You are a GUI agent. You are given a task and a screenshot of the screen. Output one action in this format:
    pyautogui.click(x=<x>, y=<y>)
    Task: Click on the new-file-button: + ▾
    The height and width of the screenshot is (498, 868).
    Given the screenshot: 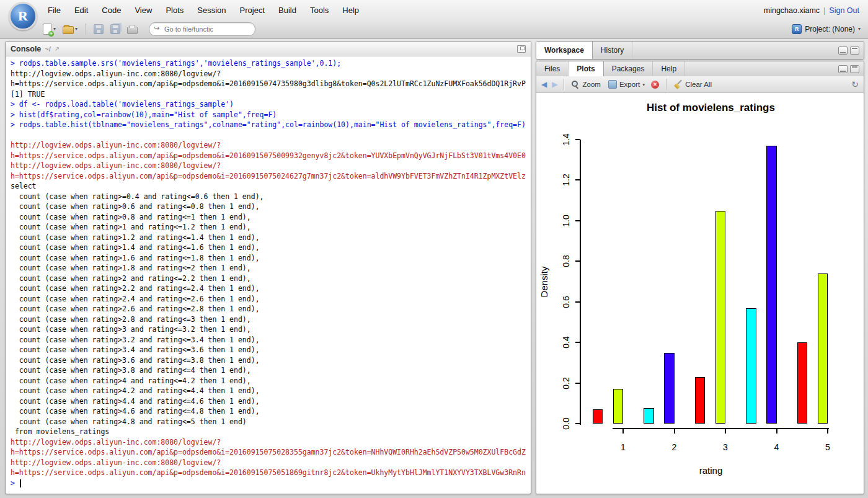 What is the action you would take?
    pyautogui.click(x=50, y=29)
    